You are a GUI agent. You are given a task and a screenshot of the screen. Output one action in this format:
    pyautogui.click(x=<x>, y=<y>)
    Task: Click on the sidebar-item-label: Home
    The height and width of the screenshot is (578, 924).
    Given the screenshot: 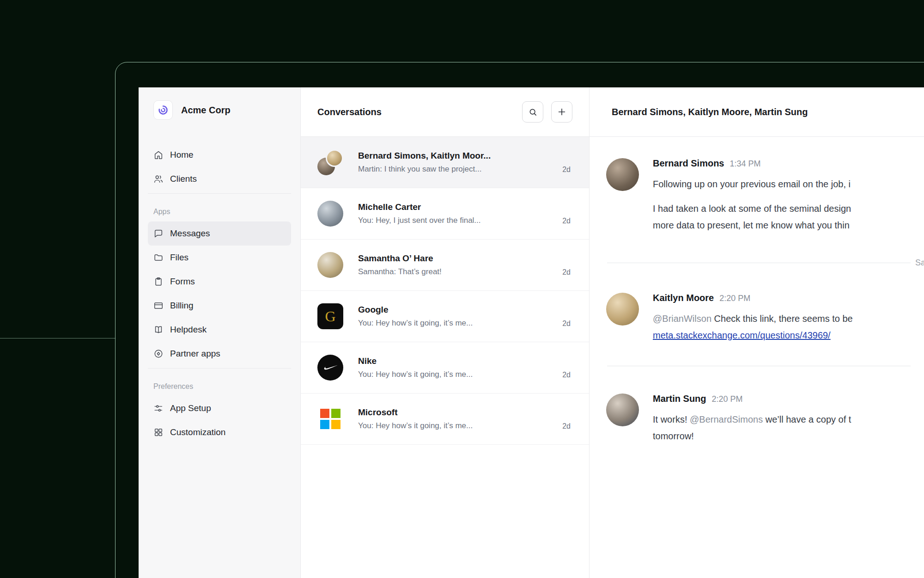 What is the action you would take?
    pyautogui.click(x=182, y=155)
    